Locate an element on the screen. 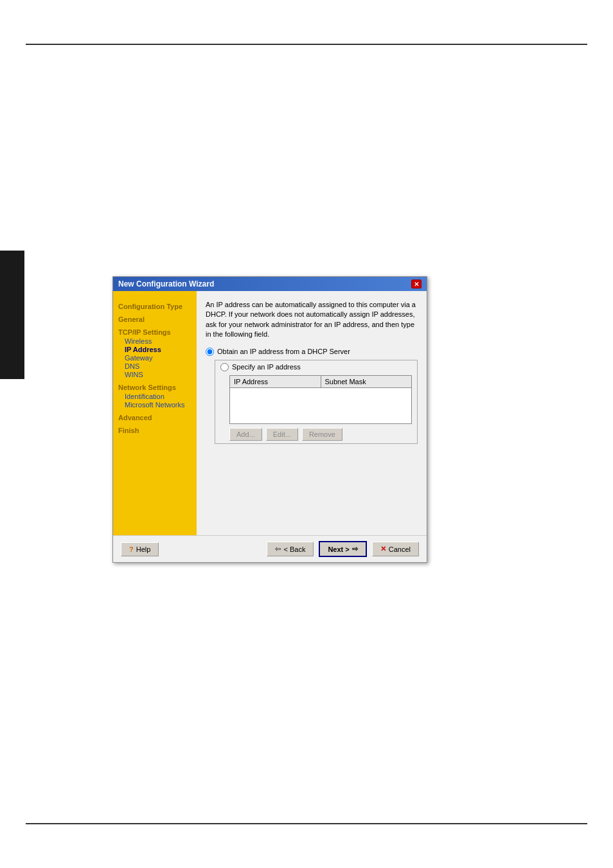 Image resolution: width=613 pixels, height=868 pixels. ip-table-body is located at coordinates (321, 406).